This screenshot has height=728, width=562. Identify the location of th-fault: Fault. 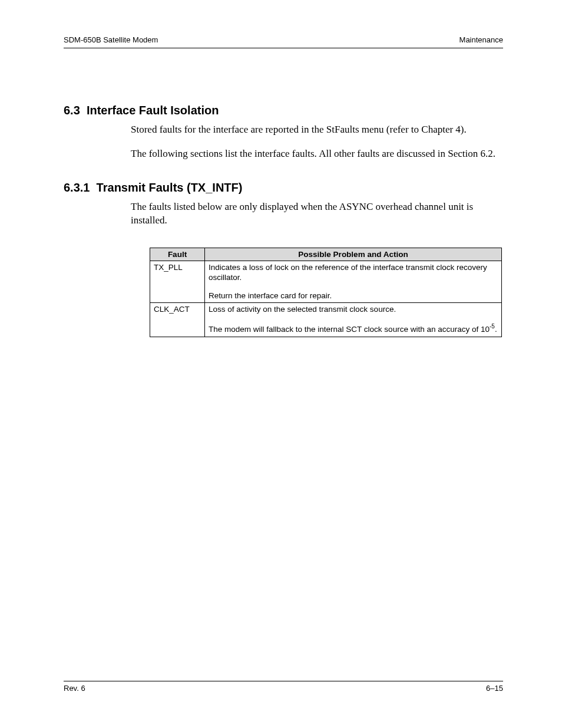
(178, 254).